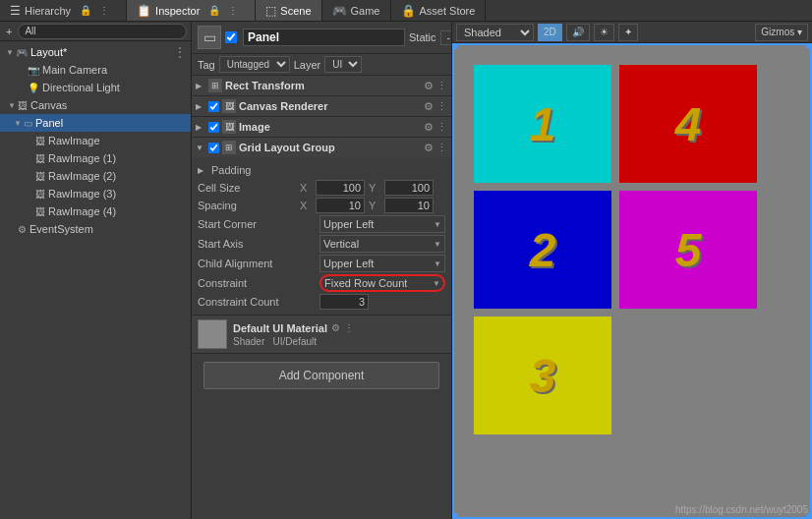  What do you see at coordinates (209, 37) in the screenshot?
I see `object-icon: ▭` at bounding box center [209, 37].